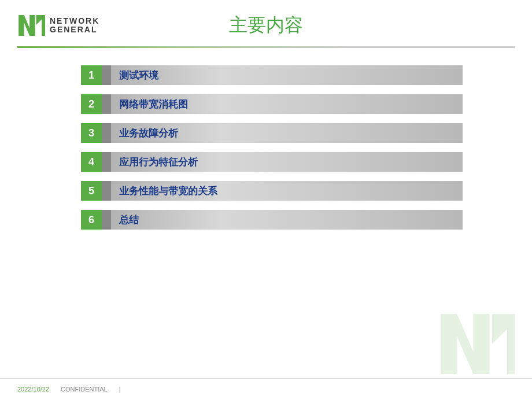 The width and height of the screenshot is (532, 399). What do you see at coordinates (91, 162) in the screenshot?
I see `menu-number-4: 4` at bounding box center [91, 162].